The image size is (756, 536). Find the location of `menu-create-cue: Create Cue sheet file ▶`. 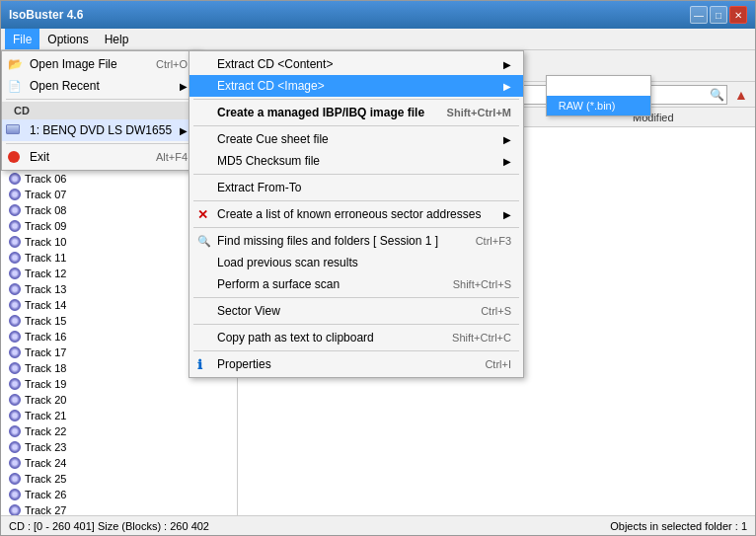

menu-create-cue: Create Cue sheet file ▶ is located at coordinates (356, 139).